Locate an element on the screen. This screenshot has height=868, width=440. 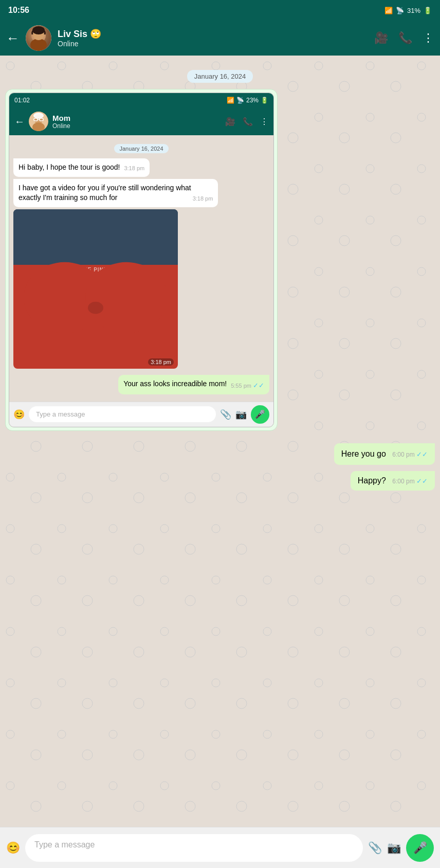
person-silhouette: NIKE PINIKE is located at coordinates (96, 289).